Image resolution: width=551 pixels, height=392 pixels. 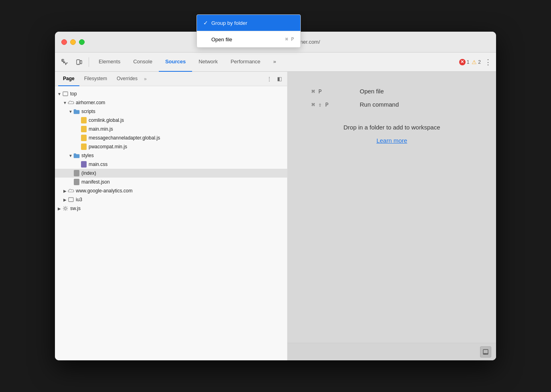 What do you see at coordinates (84, 138) in the screenshot?
I see `js-icon-msgchannel` at bounding box center [84, 138].